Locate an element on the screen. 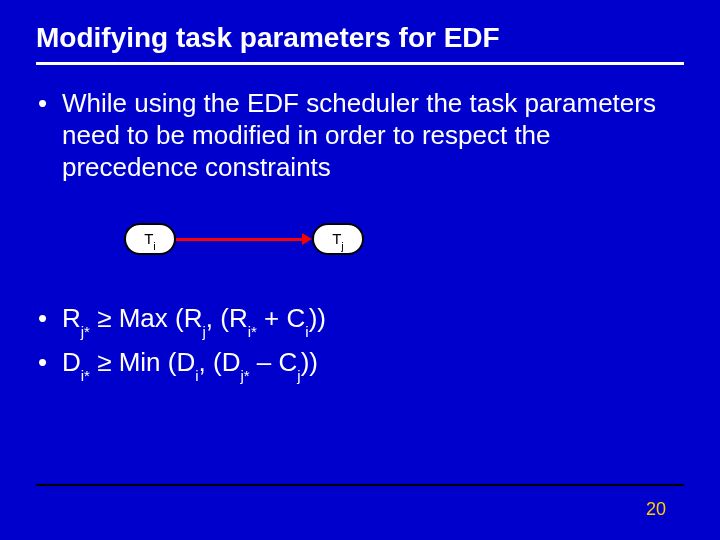  formula-2: • Di* ≥ Min (Di, (Dj* – Cj)) is located at coordinates (360, 367).